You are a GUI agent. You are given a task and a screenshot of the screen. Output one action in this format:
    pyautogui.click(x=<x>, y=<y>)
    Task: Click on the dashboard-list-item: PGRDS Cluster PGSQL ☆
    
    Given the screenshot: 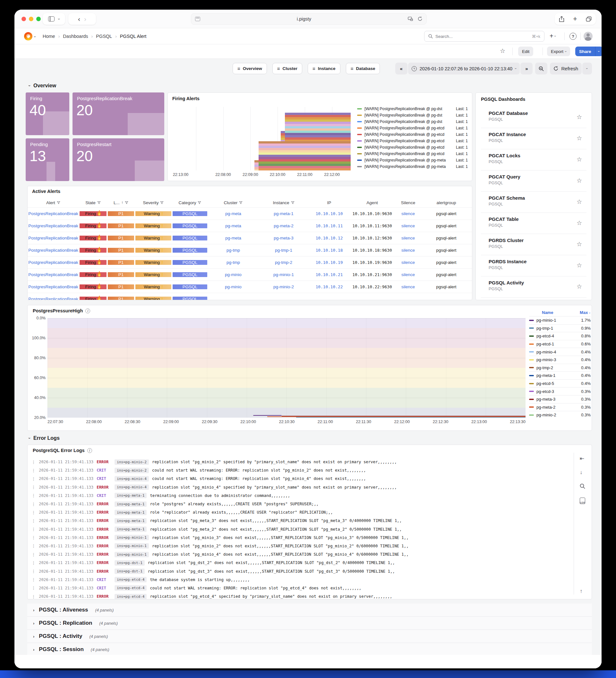 What is the action you would take?
    pyautogui.click(x=534, y=245)
    